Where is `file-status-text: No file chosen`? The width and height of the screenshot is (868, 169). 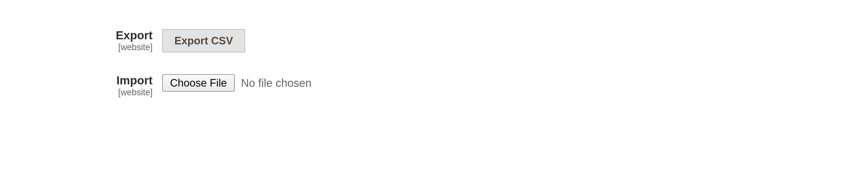 file-status-text: No file chosen is located at coordinates (276, 83).